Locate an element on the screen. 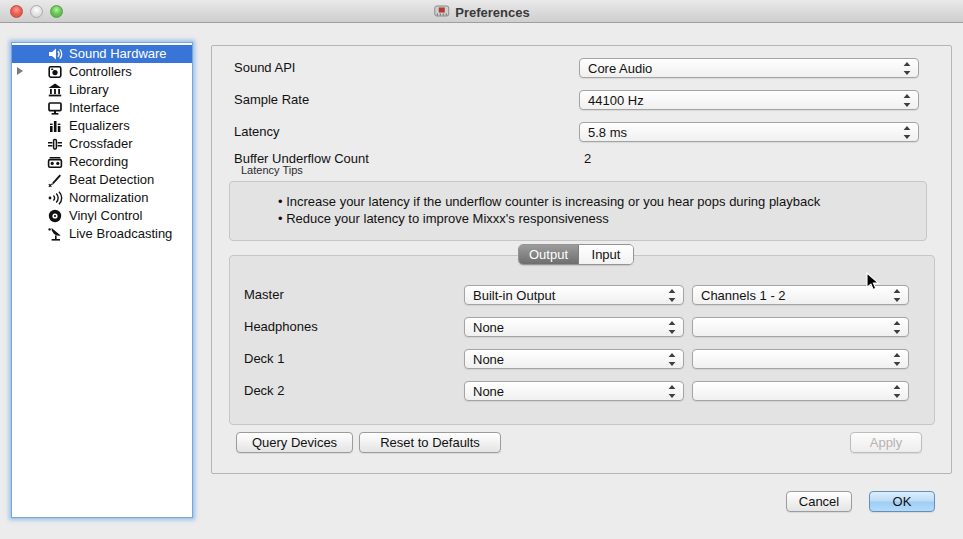  sidebar-item-vinyl-control: Vinyl Control is located at coordinates (102, 216).